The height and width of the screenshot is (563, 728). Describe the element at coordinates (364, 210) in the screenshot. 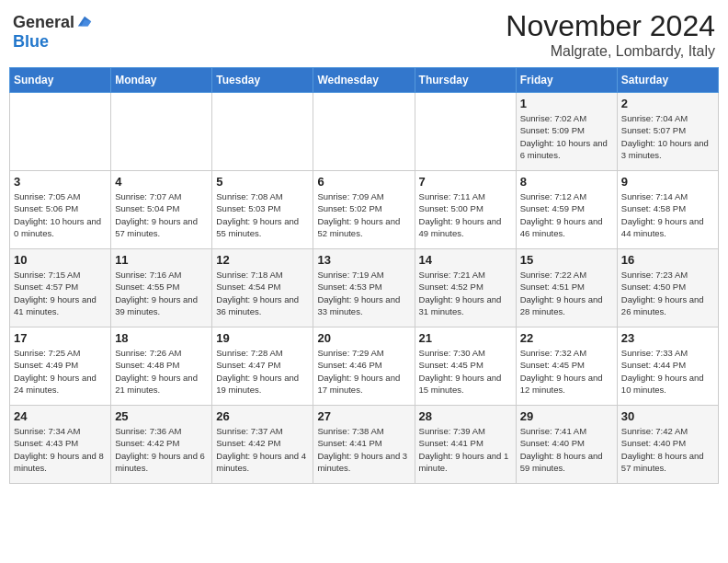

I see `calendar-week-row: 3Sunrise: 7:05 AM Sunset: 5:06 PM Daylig…` at that location.